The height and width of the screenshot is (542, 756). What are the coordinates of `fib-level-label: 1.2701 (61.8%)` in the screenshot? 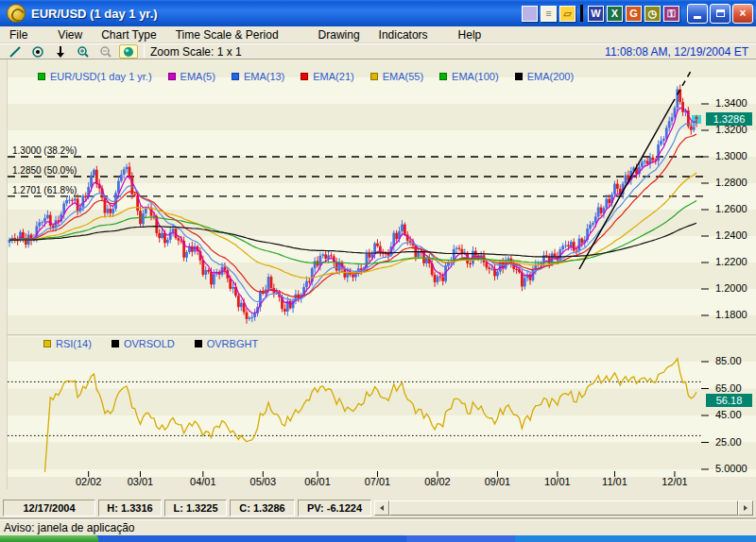 It's located at (44, 191).